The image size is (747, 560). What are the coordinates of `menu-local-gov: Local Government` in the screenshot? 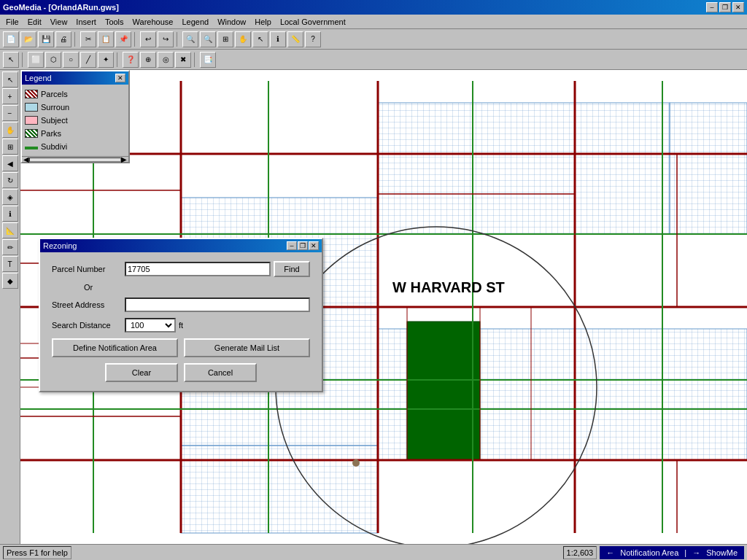 It's located at (313, 22).